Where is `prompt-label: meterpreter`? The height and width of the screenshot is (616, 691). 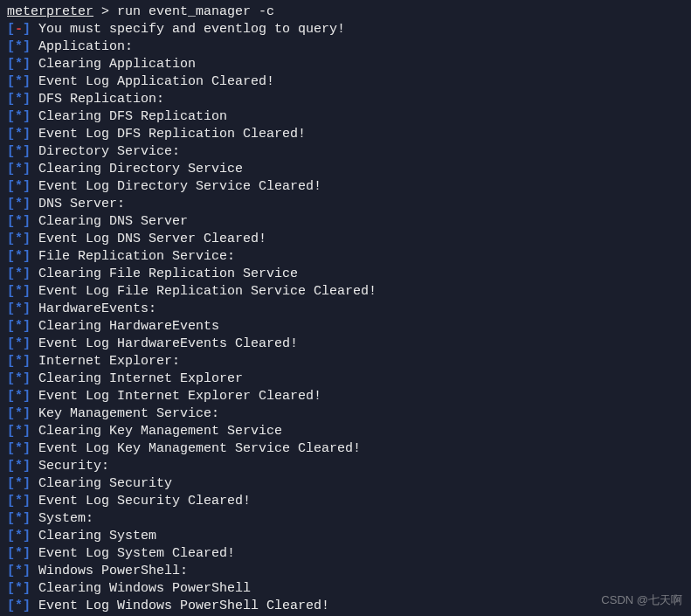 prompt-label: meterpreter is located at coordinates (51, 12).